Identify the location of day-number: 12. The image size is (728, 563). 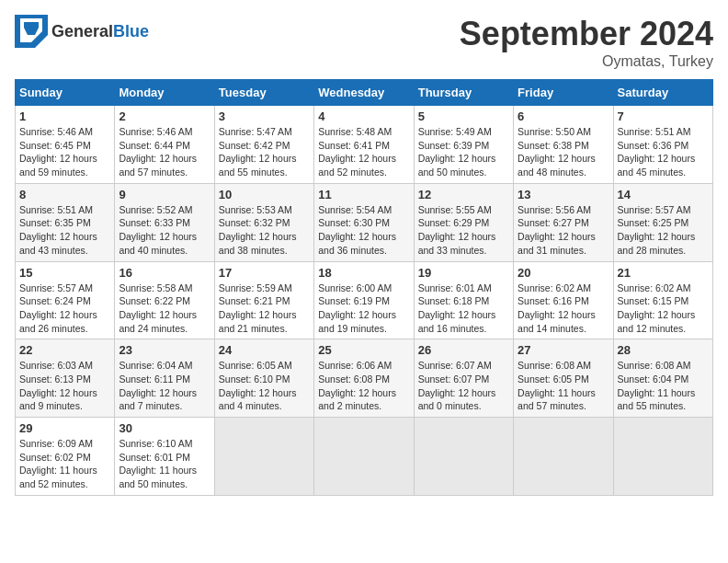
(463, 195).